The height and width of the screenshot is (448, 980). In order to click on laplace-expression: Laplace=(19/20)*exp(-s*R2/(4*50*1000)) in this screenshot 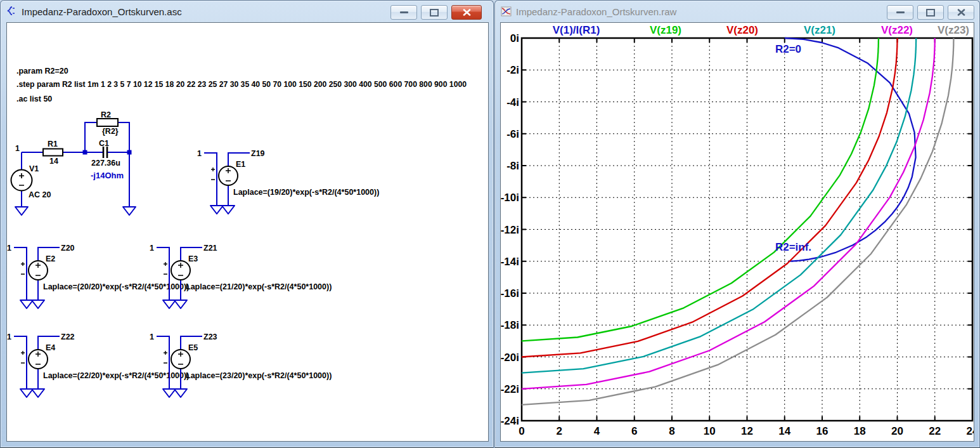, I will do `click(306, 192)`.